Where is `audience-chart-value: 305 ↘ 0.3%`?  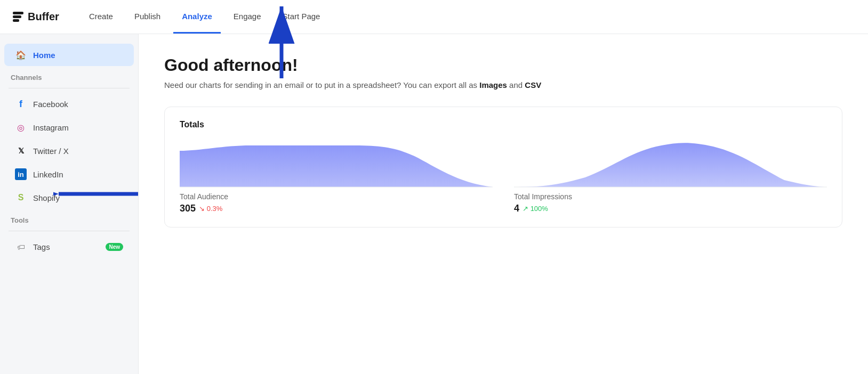 audience-chart-value: 305 ↘ 0.3% is located at coordinates (336, 209).